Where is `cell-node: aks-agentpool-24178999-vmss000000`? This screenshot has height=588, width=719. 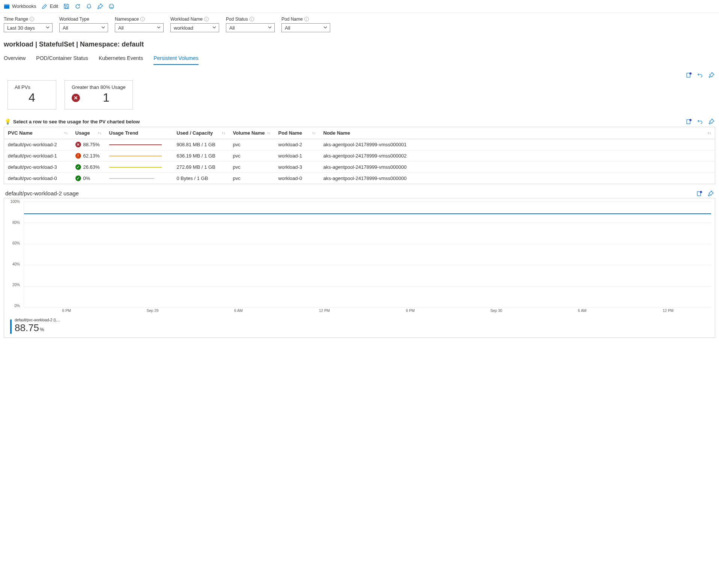 cell-node: aks-agentpool-24178999-vmss000000 is located at coordinates (517, 167).